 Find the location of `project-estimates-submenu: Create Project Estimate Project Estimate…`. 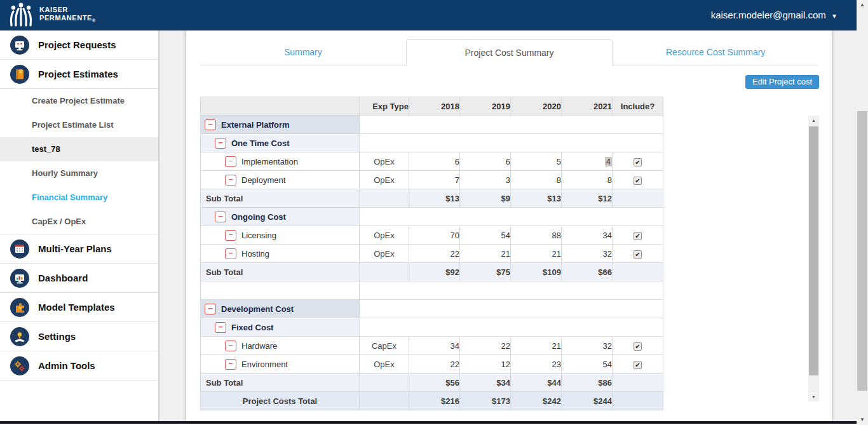

project-estimates-submenu: Create Project Estimate Project Estimate… is located at coordinates (79, 161).